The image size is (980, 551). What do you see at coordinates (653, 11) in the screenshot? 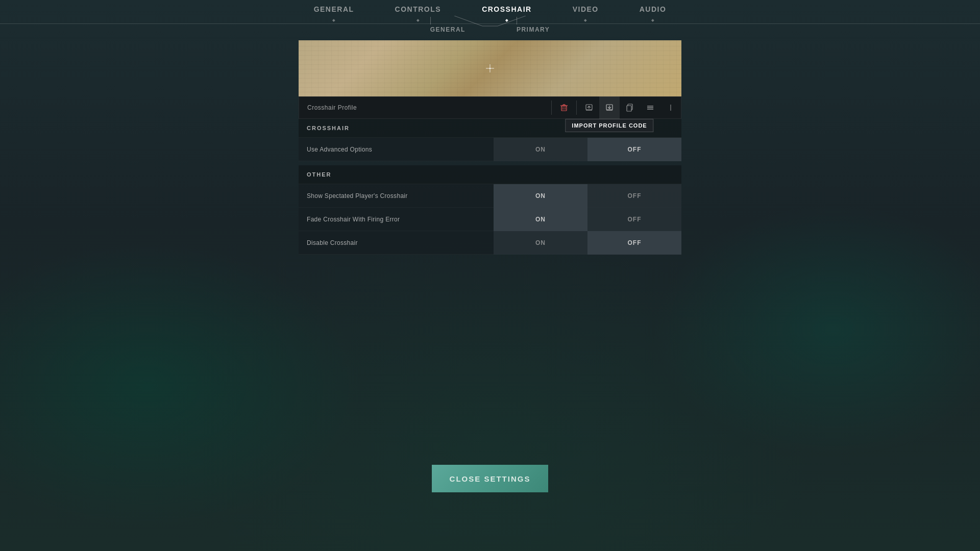
I see `tab-audio: AUDIO` at bounding box center [653, 11].